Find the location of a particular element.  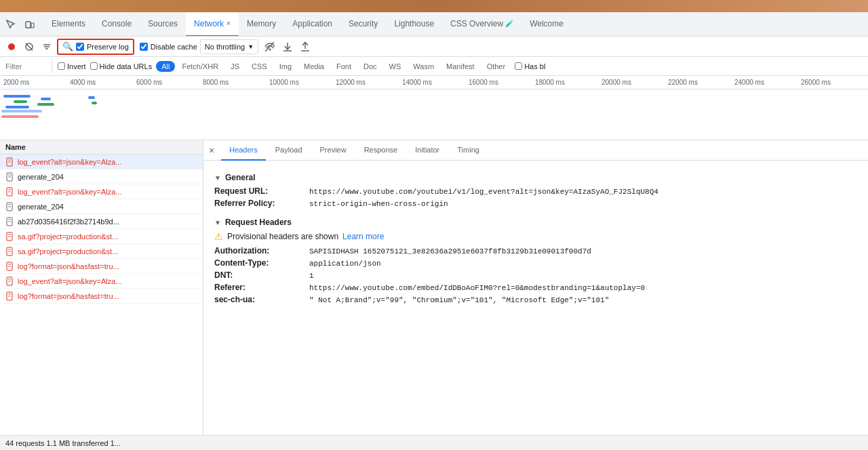

tab-memory: Memory is located at coordinates (262, 24).